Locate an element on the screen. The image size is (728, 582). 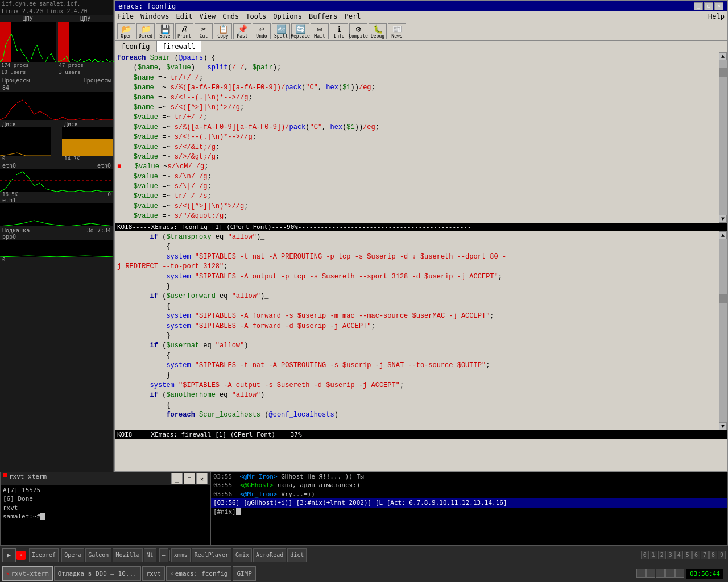
term-minimize: _ is located at coordinates (177, 479).